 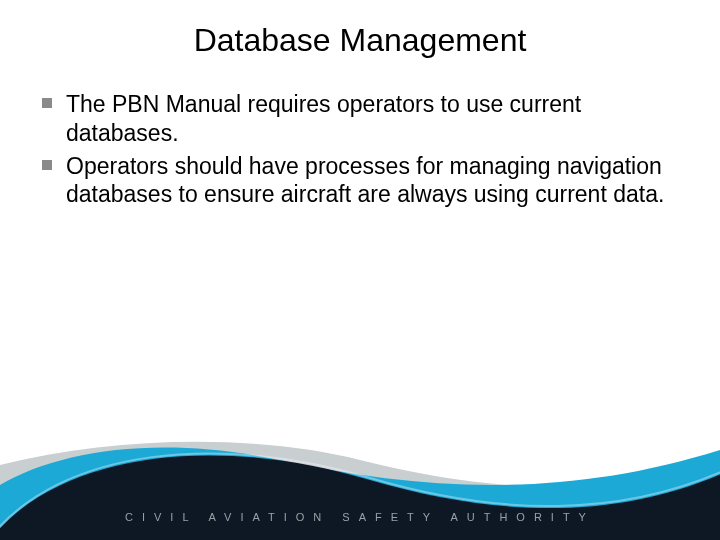 I want to click on slide-title: Database Management, so click(x=360, y=40).